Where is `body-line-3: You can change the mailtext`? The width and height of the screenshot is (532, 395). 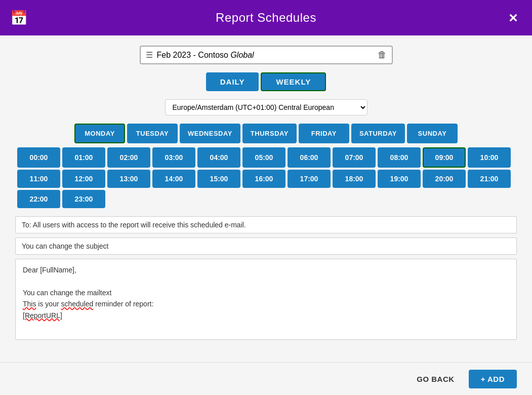
body-line-3: You can change the mailtext is located at coordinates (266, 293).